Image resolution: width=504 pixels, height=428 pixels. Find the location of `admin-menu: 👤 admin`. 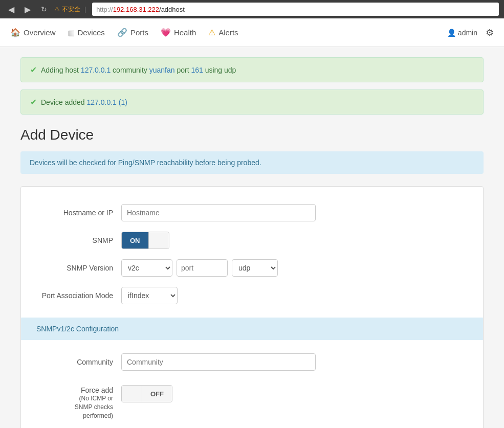

admin-menu: 👤 admin is located at coordinates (463, 33).